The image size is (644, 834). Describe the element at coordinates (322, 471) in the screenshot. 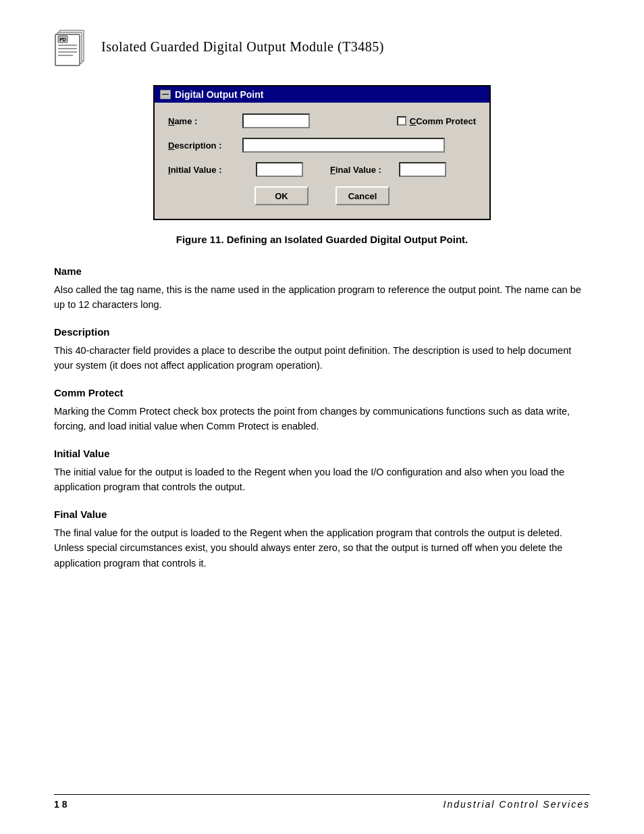

I see `section-initial-value: Initial Value The initial value for the …` at that location.